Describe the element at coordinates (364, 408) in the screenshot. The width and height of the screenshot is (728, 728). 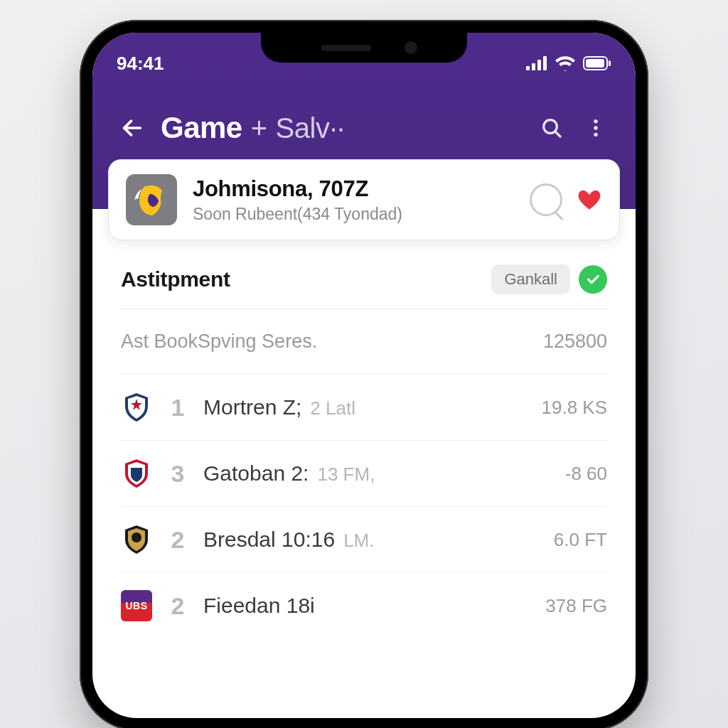
I see `list-item: 1 Mortren Z; 2 Latl 19.8 KS` at that location.